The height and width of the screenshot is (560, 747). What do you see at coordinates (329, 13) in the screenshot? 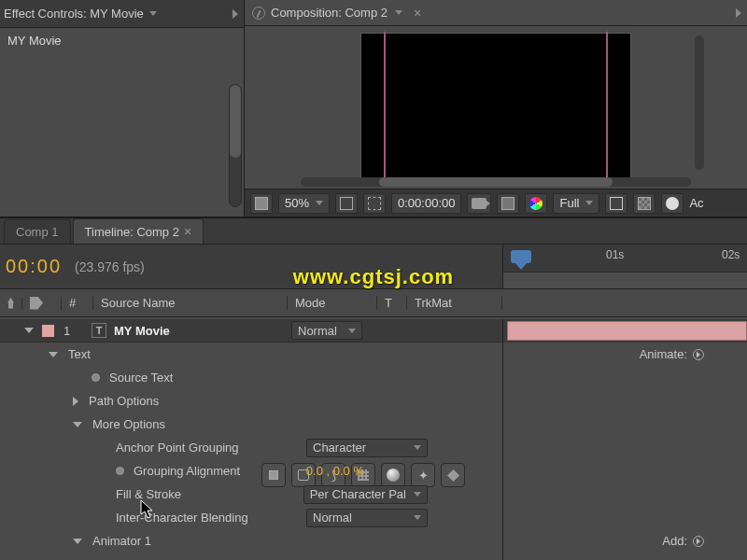
I see `composition-tab: Composition: Comp 2` at bounding box center [329, 13].